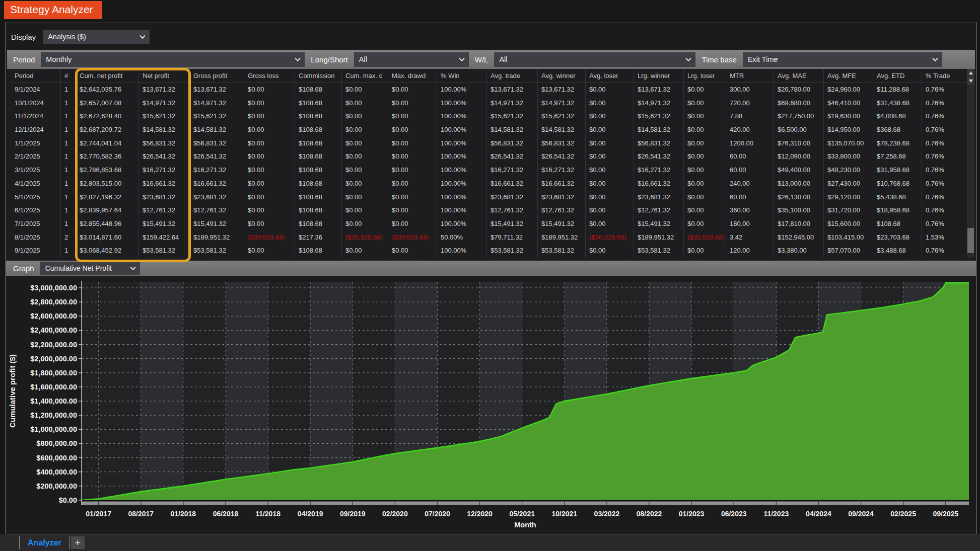 The width and height of the screenshot is (980, 551). Describe the element at coordinates (318, 75) in the screenshot. I see `column-header: Commission` at that location.